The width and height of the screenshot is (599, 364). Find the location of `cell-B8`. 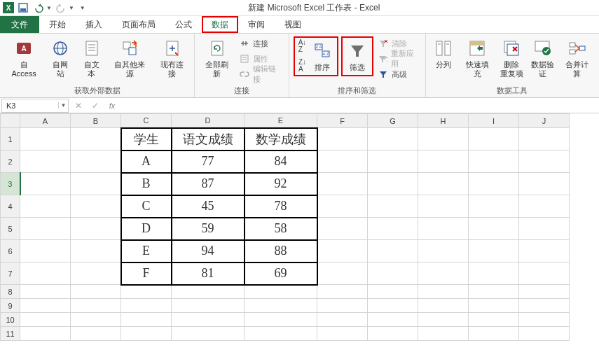

cell-B8 is located at coordinates (96, 292).